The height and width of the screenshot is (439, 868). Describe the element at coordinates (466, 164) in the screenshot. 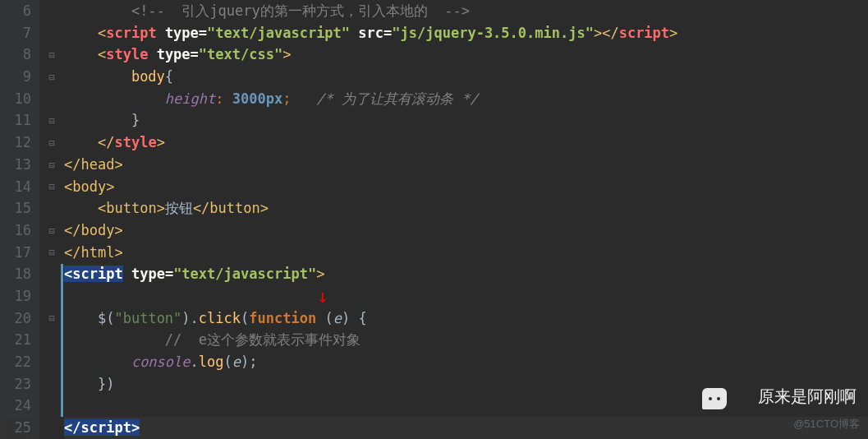

I see `code-line: </head>` at that location.